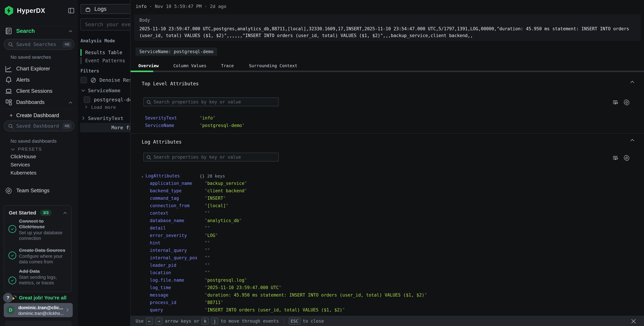  What do you see at coordinates (384, 251) in the screenshot?
I see `attribute-row: internal_query` at bounding box center [384, 251].